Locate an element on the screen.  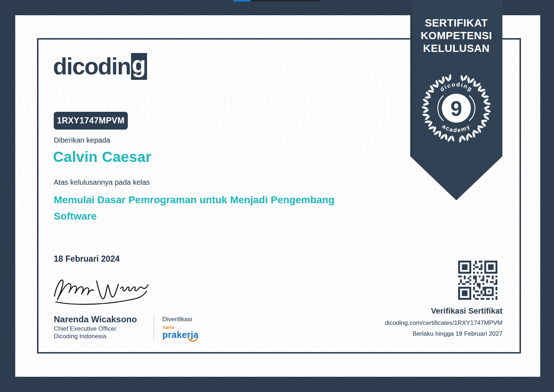
graduation-label: Atas kelulusannya pada kelas is located at coordinates (102, 182).